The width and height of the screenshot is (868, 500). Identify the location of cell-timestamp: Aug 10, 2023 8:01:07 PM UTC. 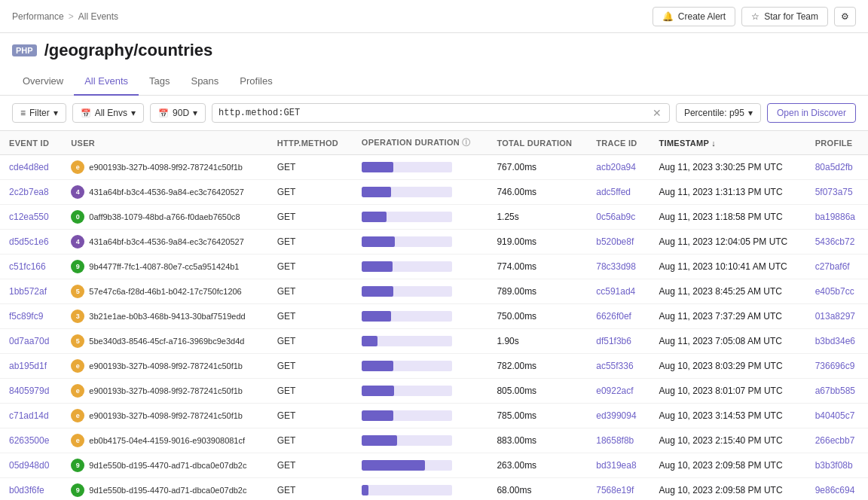
(728, 392).